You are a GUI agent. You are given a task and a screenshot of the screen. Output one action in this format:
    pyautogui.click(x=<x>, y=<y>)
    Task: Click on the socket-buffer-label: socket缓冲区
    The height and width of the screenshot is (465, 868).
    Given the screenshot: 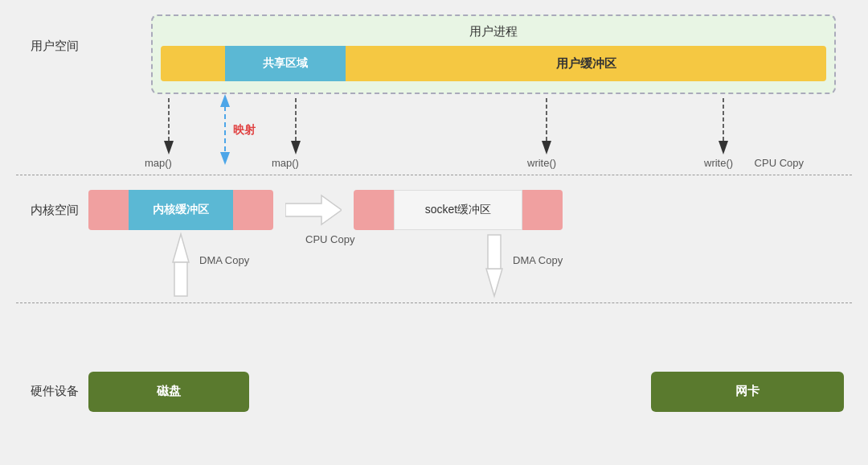 What is the action you would take?
    pyautogui.click(x=458, y=210)
    